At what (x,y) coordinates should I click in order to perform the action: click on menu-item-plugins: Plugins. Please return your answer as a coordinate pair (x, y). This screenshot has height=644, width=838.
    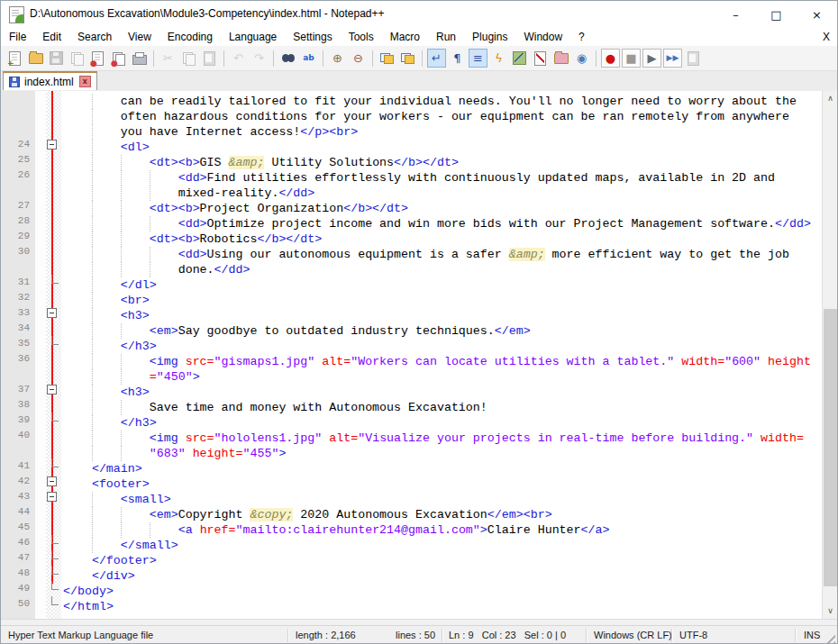
    Looking at the image, I should click on (490, 37).